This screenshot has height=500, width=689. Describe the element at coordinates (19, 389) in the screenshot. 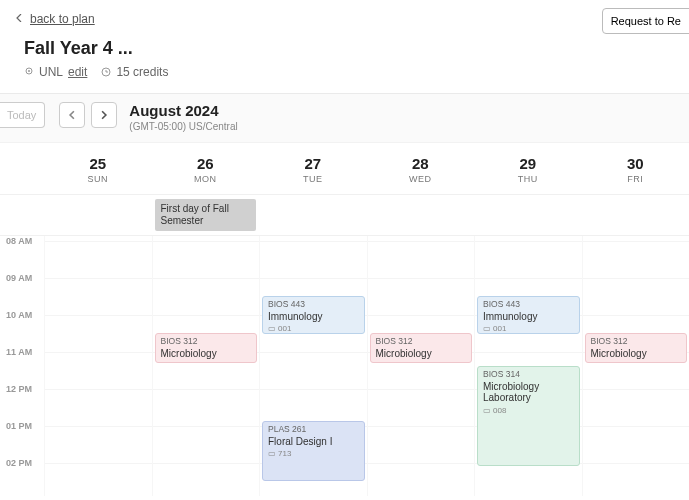

I see `hour-label: 12 PM` at that location.